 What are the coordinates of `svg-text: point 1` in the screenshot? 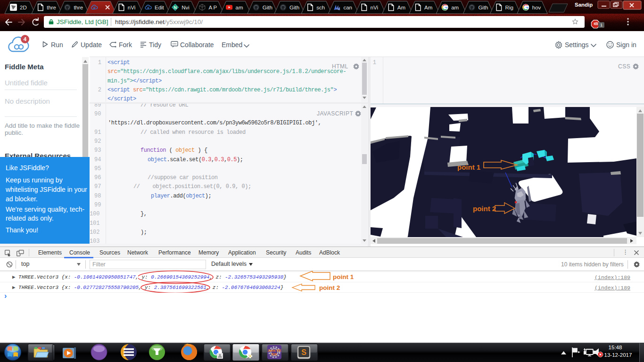 It's located at (469, 167).